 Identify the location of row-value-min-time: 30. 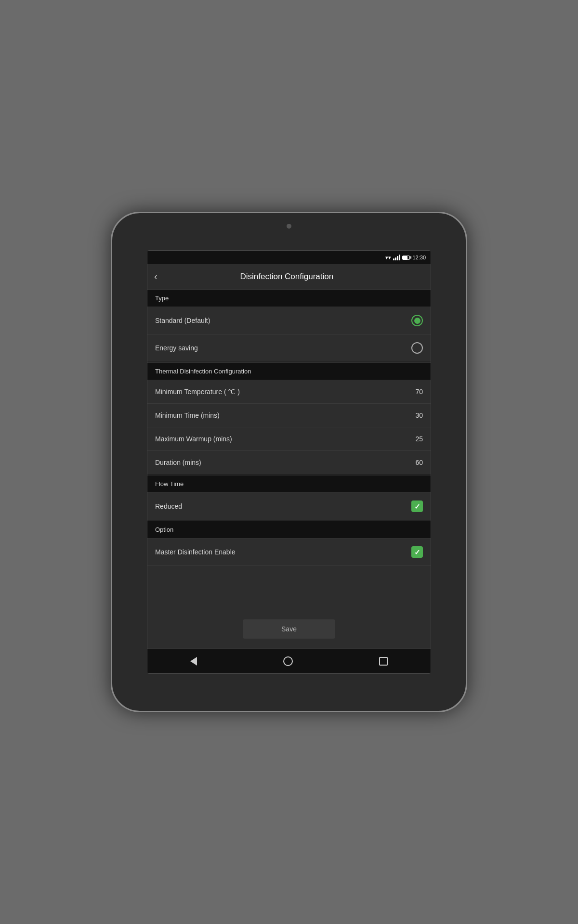
(419, 415).